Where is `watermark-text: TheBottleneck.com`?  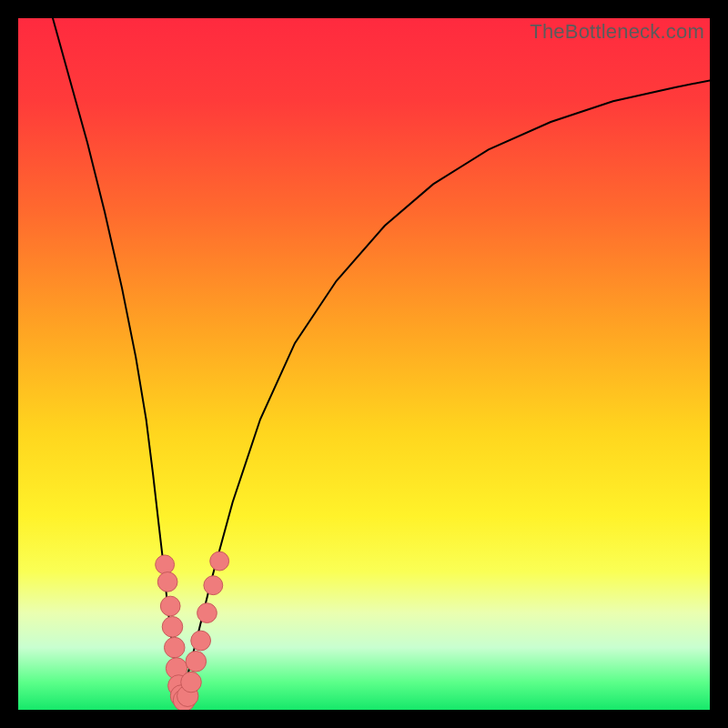
watermark-text: TheBottleneck.com is located at coordinates (617, 32).